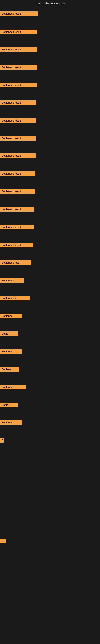  I want to click on bottleneck-result-item: Bottleneck r, so click(13, 387).